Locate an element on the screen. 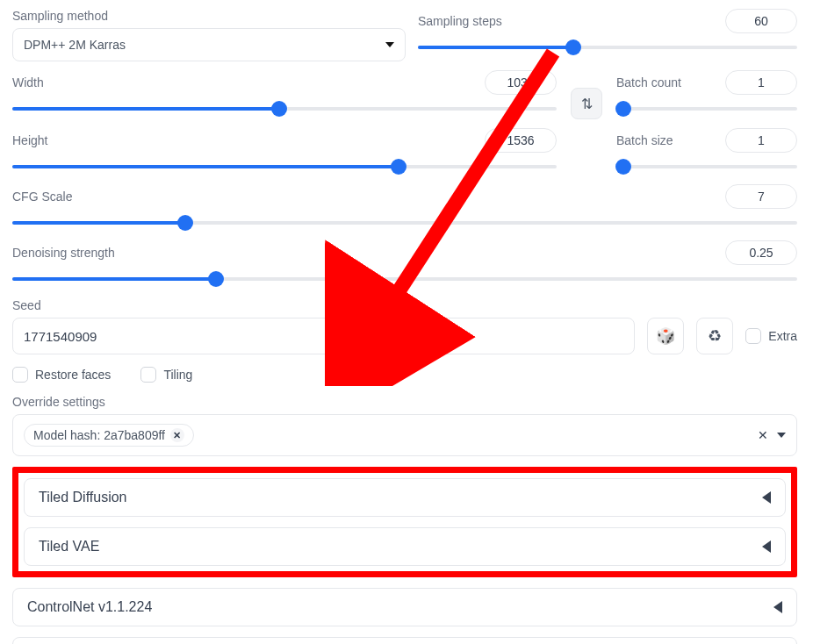 This screenshot has width=813, height=644. height-value: 1536 is located at coordinates (521, 140).